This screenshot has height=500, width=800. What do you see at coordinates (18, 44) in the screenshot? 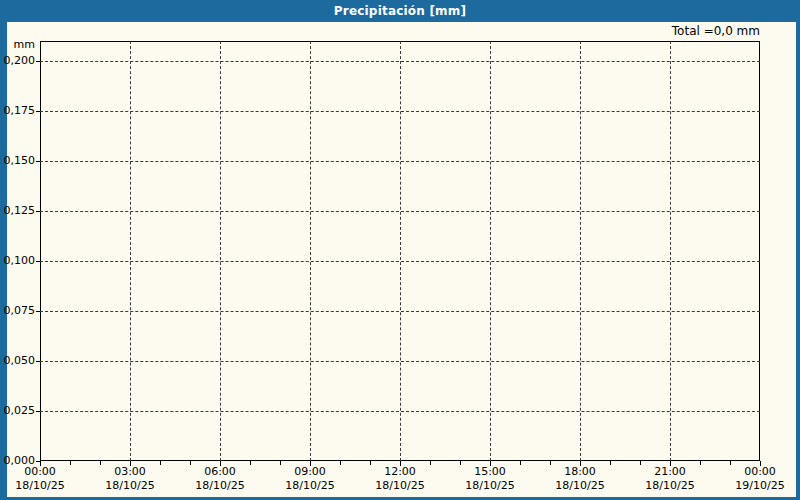
I see `y-axis-unit-label: mm` at bounding box center [18, 44].